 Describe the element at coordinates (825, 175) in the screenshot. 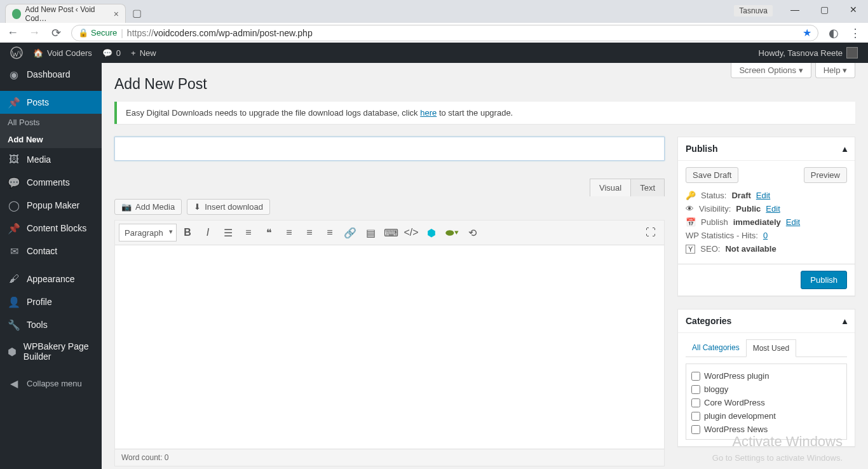

I see `preview-button: Preview` at that location.